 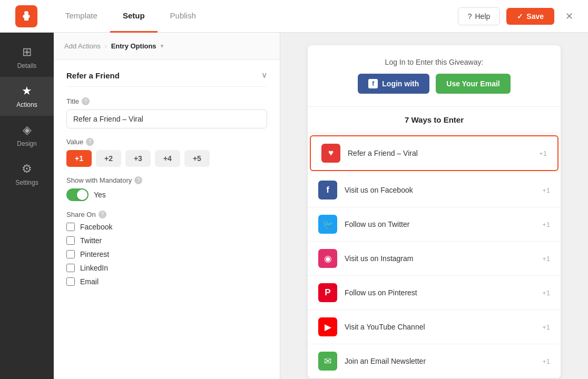 What do you see at coordinates (264, 75) in the screenshot?
I see `collapse-icon: ∨` at bounding box center [264, 75].